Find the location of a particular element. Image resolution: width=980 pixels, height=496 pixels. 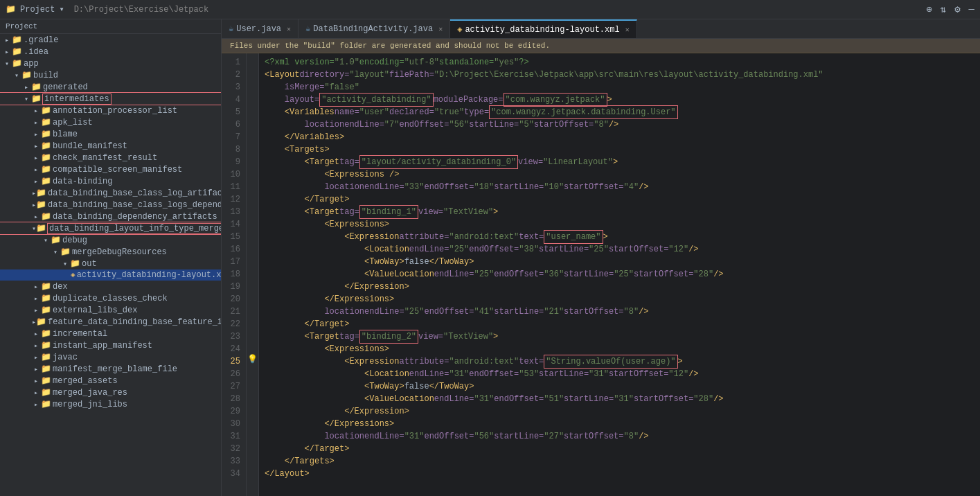

tree-item-label: bundle_manifest is located at coordinates (90, 146).